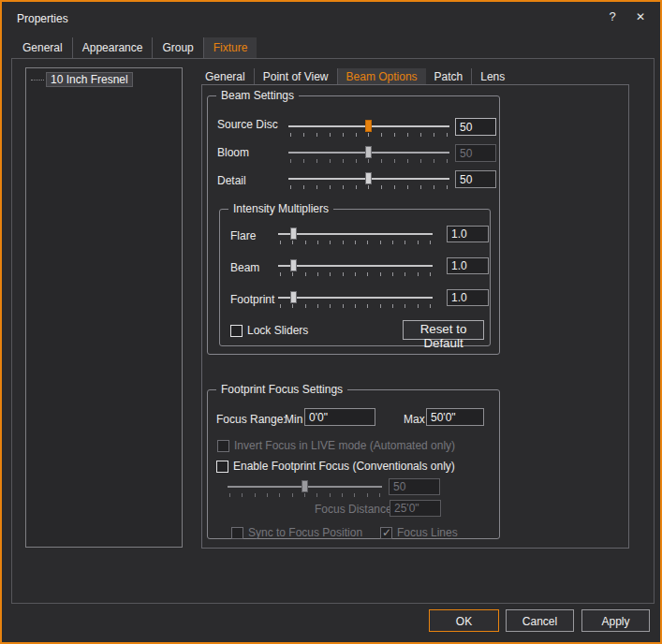 Image resolution: width=662 pixels, height=644 pixels. What do you see at coordinates (355, 77) in the screenshot?
I see `fixture-sub-tab-bar: General Point of View Beam Options Patch…` at bounding box center [355, 77].